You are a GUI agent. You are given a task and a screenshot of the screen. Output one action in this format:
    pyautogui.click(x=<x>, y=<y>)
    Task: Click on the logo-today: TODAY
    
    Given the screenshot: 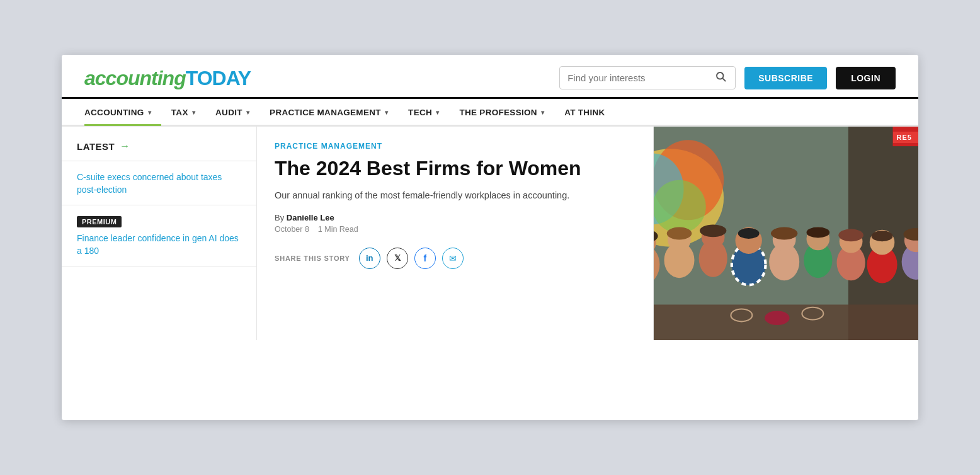 What is the action you would take?
    pyautogui.click(x=218, y=78)
    